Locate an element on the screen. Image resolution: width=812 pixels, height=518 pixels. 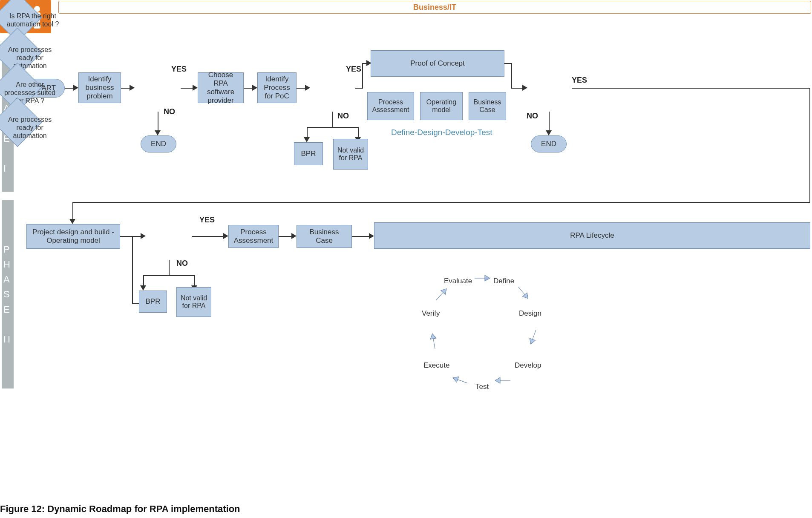
cycle-evaluate: Evaluate is located at coordinates (458, 281).